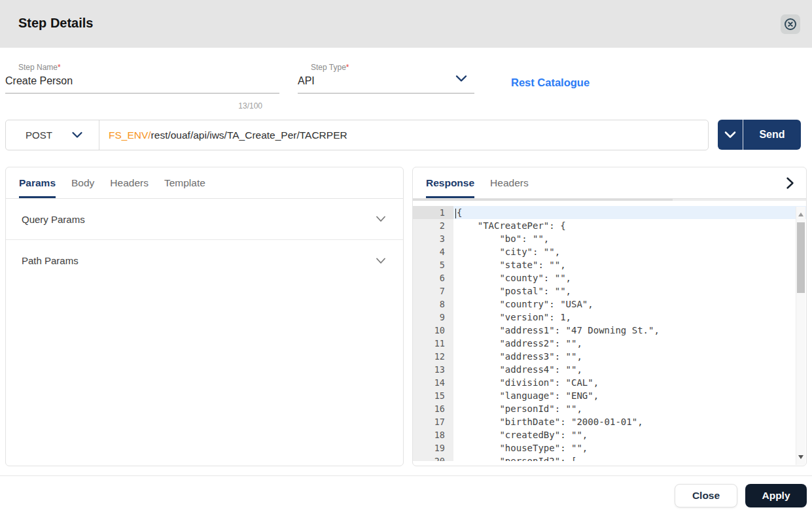 The image size is (812, 514). Describe the element at coordinates (433, 265) in the screenshot. I see `line-number: 5` at that location.